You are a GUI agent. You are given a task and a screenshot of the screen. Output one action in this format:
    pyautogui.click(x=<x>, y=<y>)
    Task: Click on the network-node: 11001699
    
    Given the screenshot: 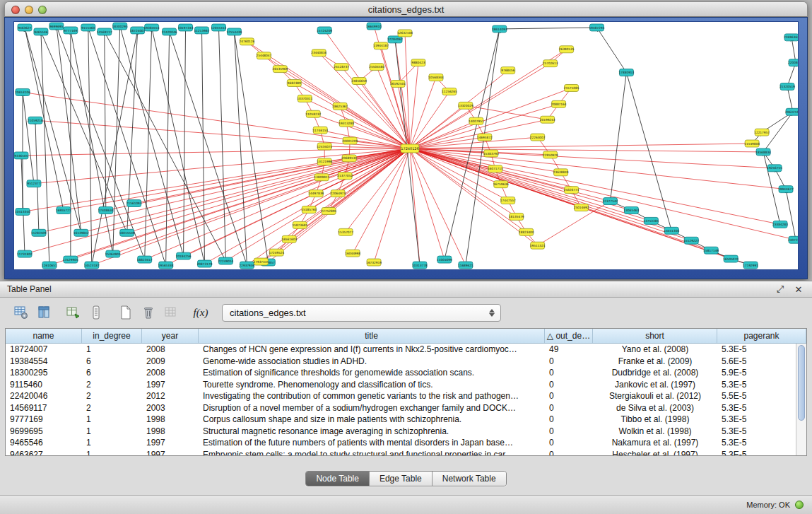 What is the action you would take?
    pyautogui.click(x=445, y=259)
    